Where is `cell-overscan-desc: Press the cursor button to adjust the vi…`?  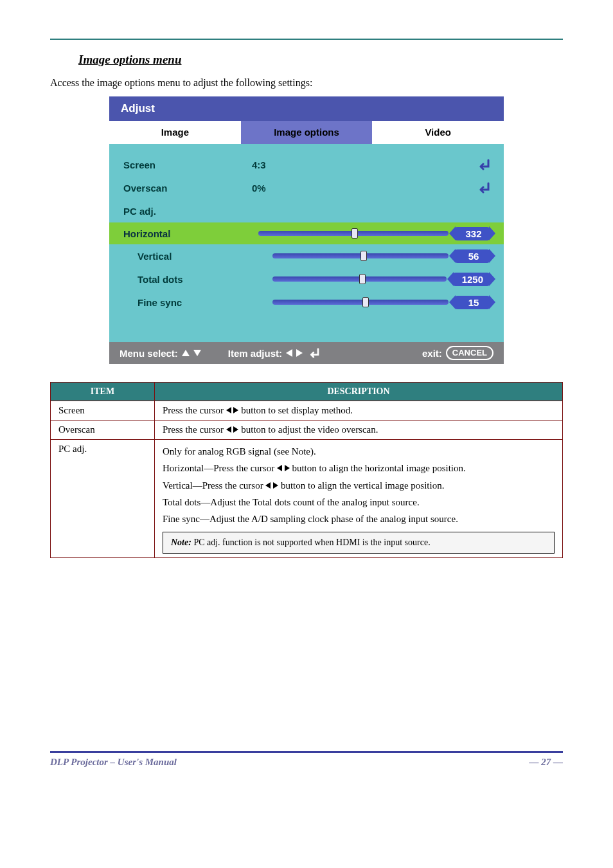 cell-overscan-desc: Press the cursor button to adjust the vi… is located at coordinates (359, 430).